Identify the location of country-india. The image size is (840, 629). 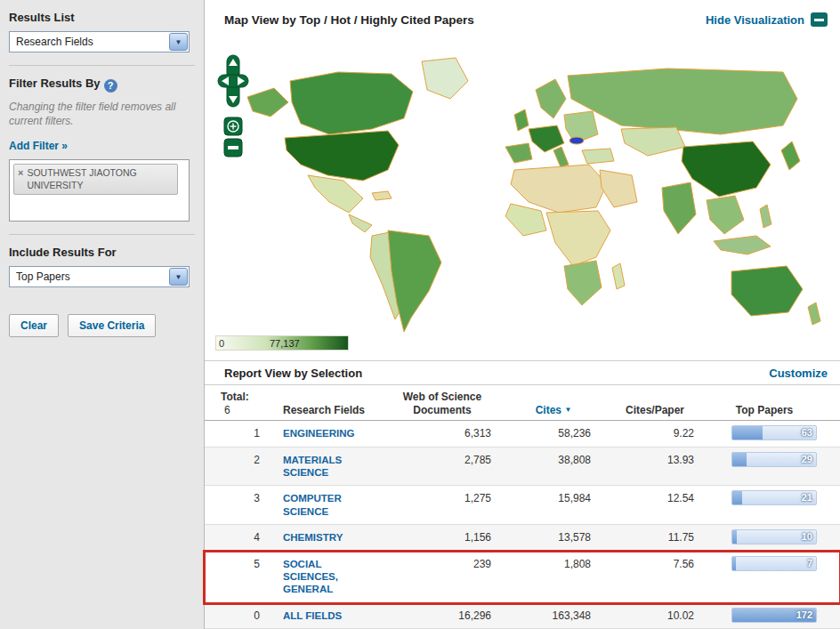
(679, 208).